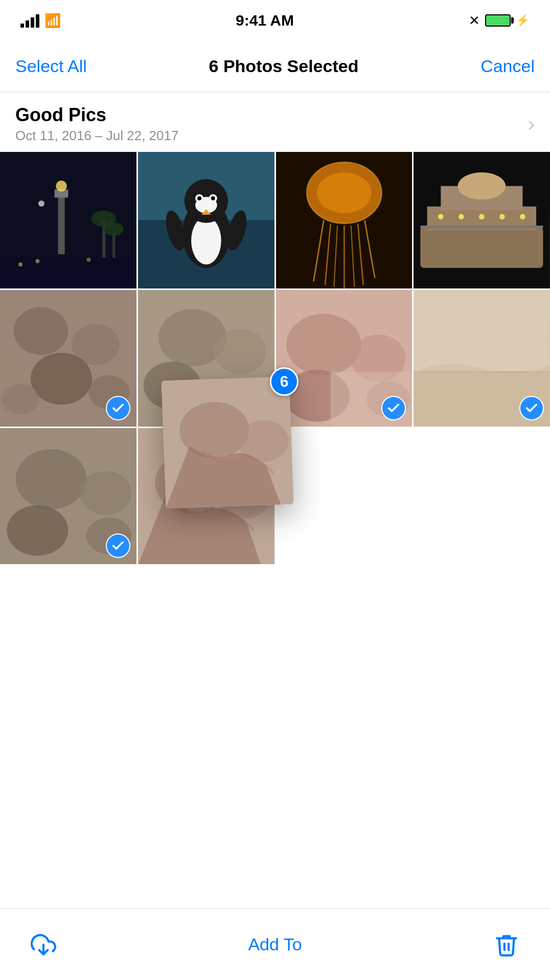 Image resolution: width=550 pixels, height=980 pixels. I want to click on share-button, so click(43, 945).